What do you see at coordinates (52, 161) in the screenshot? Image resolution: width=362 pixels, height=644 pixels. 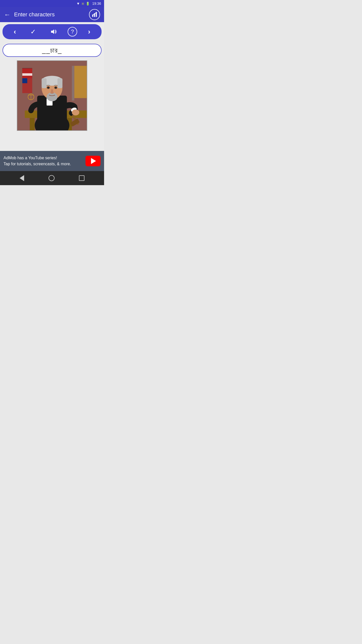 I see `ad-banner: AdMob has a YouTube series! Tap for tuto…` at bounding box center [52, 161].